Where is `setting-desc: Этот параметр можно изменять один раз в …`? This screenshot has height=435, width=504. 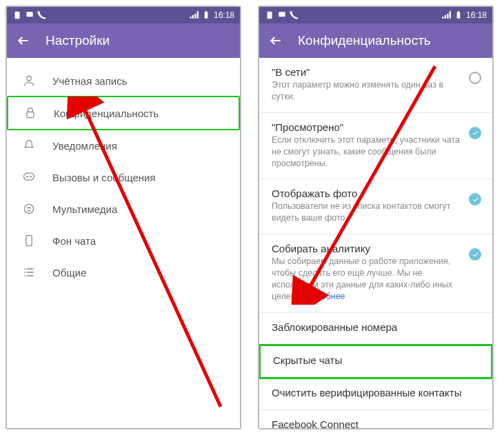 setting-desc: Этот параметр можно изменять один раз в … is located at coordinates (367, 91).